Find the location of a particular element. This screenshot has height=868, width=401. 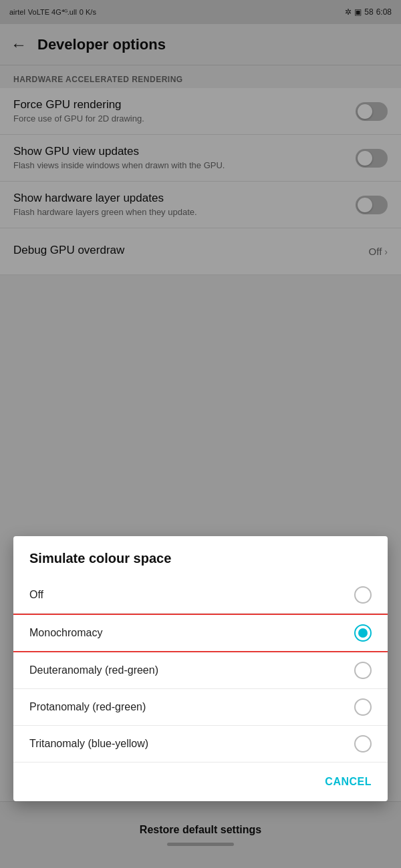

option-off-label: Off is located at coordinates (36, 595).